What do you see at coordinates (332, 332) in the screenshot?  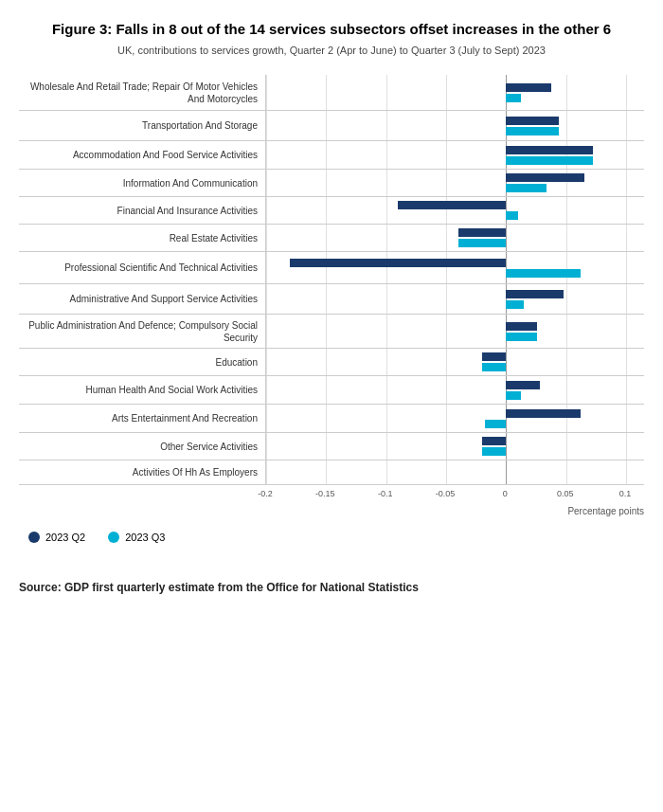 I see `chart-row: Public Administration And Defence; Compu…` at bounding box center [332, 332].